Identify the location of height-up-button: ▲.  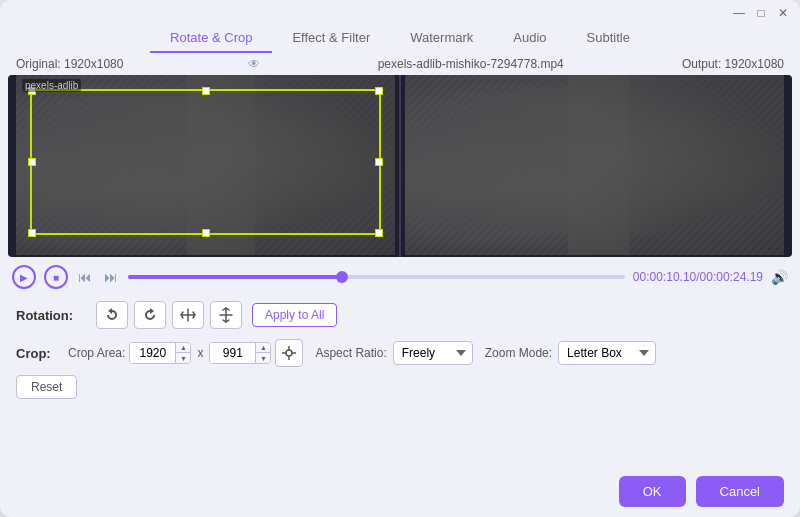
(263, 348).